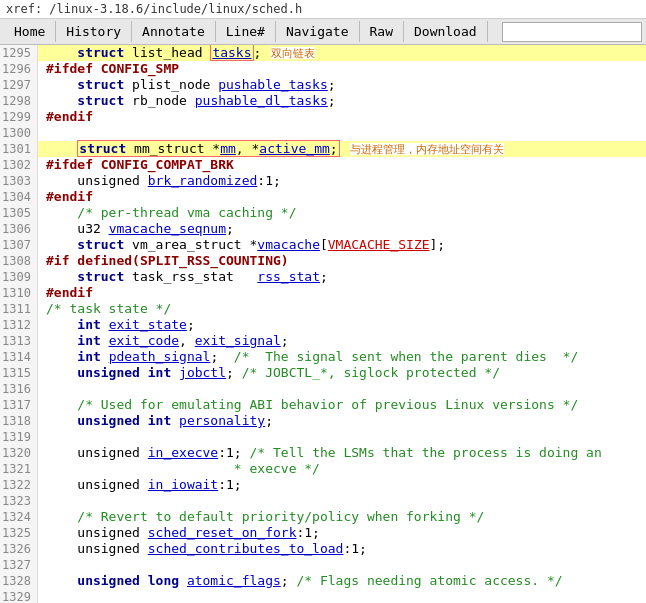  I want to click on line-number: 1318, so click(19, 421).